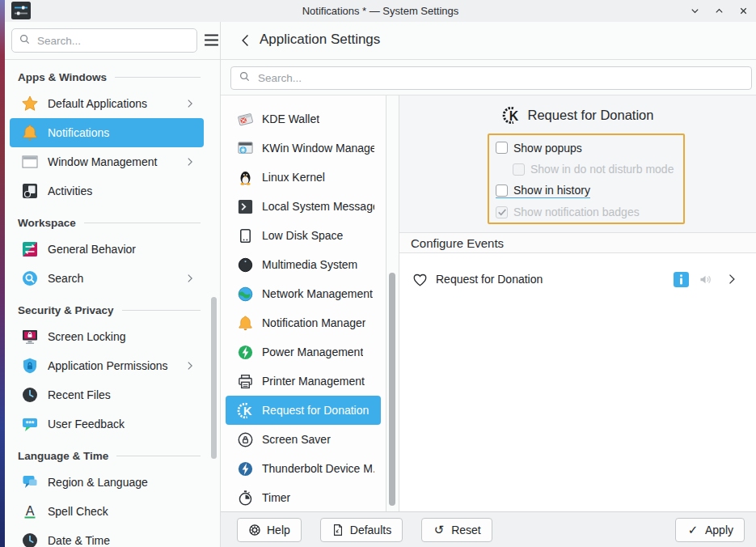  Describe the element at coordinates (695, 11) in the screenshot. I see `minimize-button` at that location.